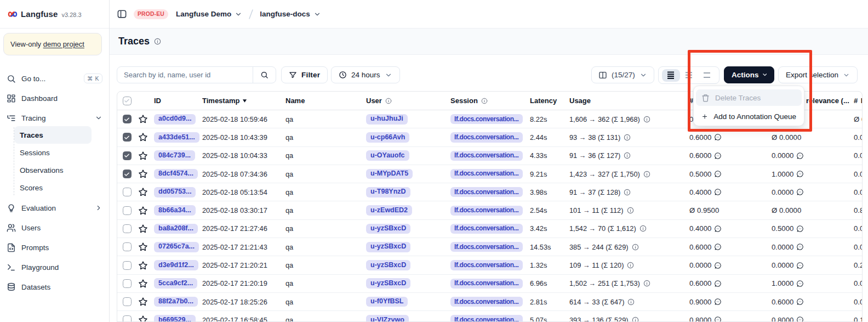  Describe the element at coordinates (53, 135) in the screenshot. I see `sidebar-item-traces: Traces` at that location.